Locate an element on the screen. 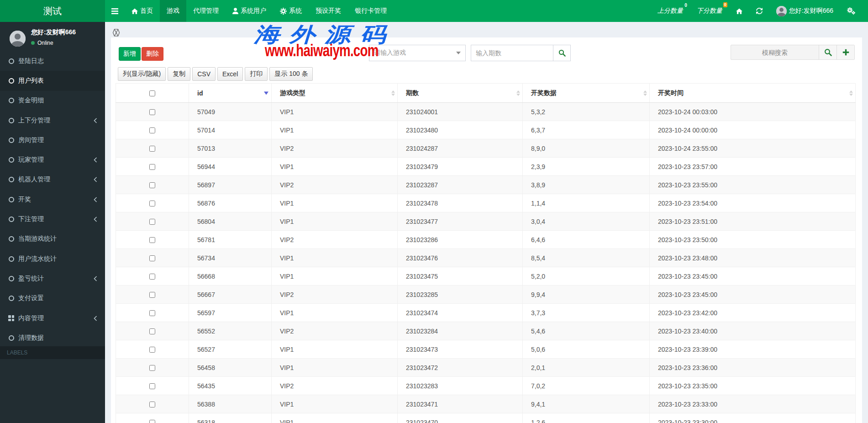 The height and width of the screenshot is (423, 868). sidebar-item: 开奖 is located at coordinates (53, 199).